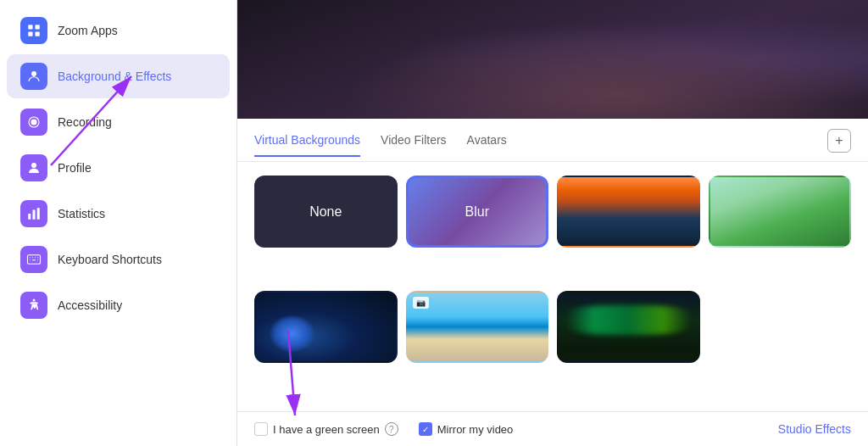  I want to click on sidebar-item-label: Keyboard Shortcuts, so click(110, 259).